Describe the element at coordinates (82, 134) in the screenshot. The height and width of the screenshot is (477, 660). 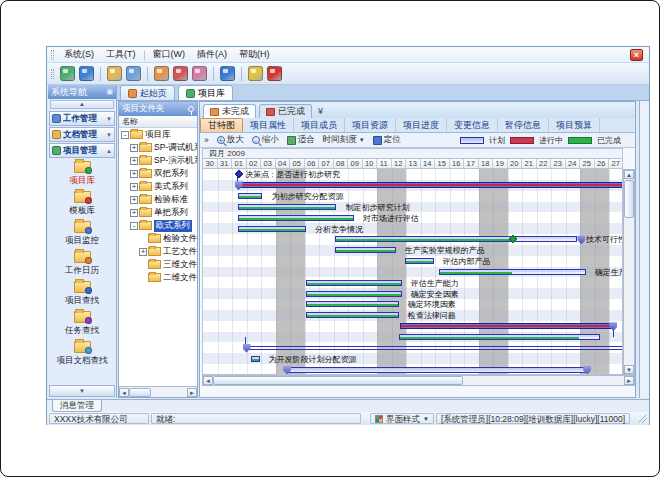
I see `nav-group-2: 文档管理▼` at that location.